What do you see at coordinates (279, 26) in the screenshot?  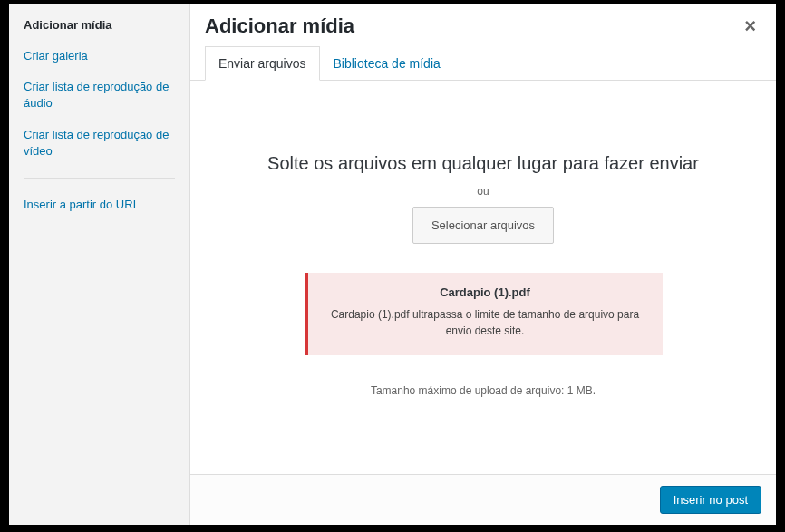 I see `modal-title: Adicionar mídia` at bounding box center [279, 26].